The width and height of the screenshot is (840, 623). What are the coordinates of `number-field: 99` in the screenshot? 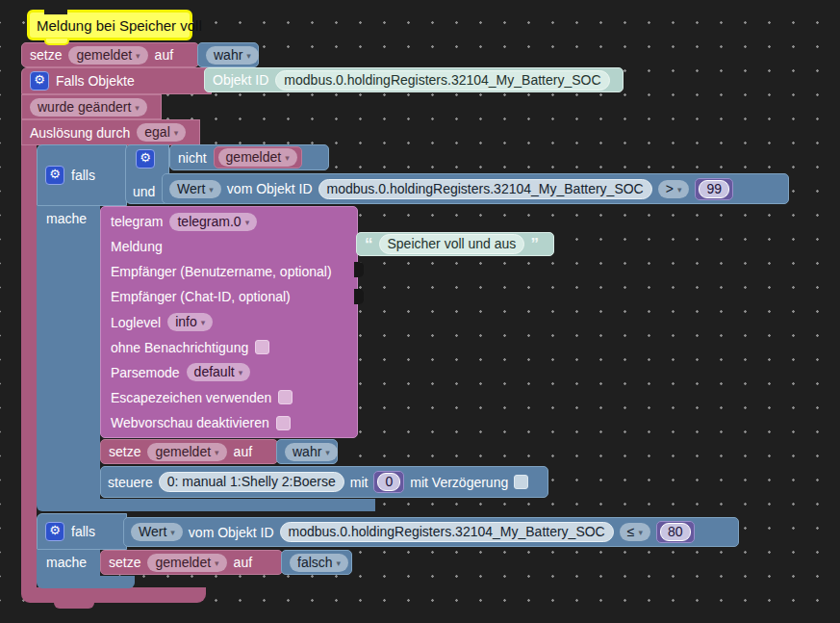 It's located at (714, 189).